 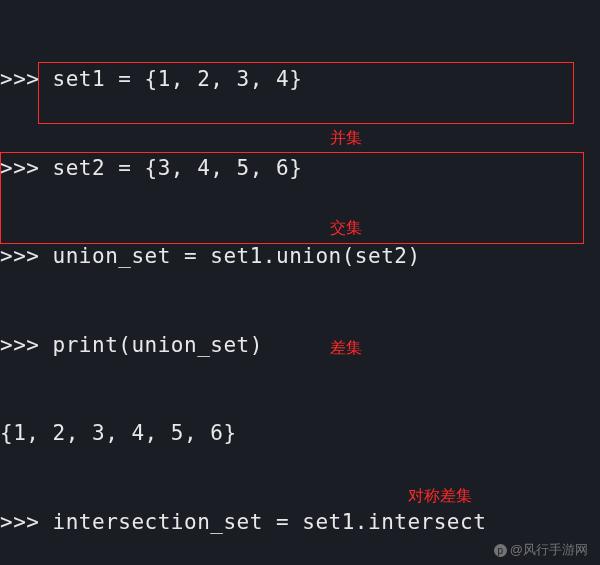 What do you see at coordinates (549, 550) in the screenshot?
I see `watermark-text: @风行手游网` at bounding box center [549, 550].